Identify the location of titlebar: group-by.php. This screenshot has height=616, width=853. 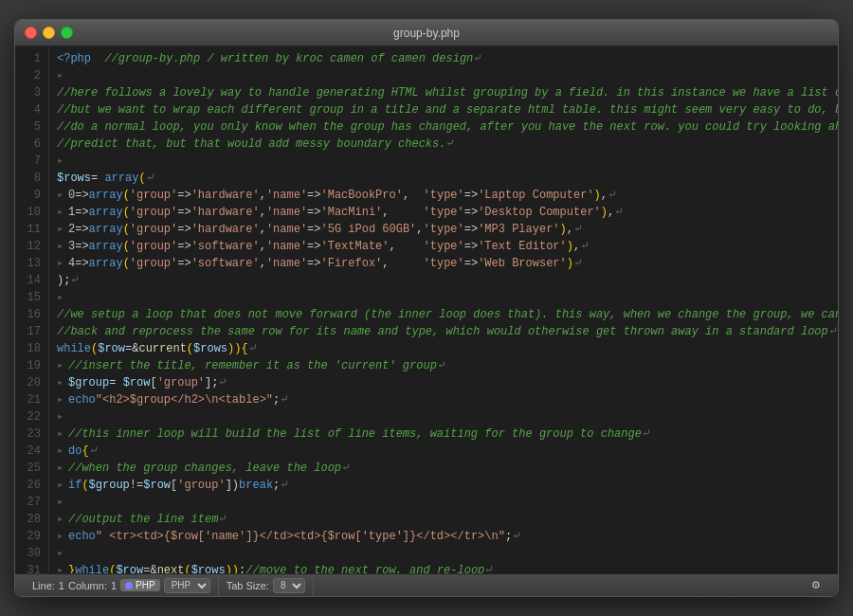
(426, 33).